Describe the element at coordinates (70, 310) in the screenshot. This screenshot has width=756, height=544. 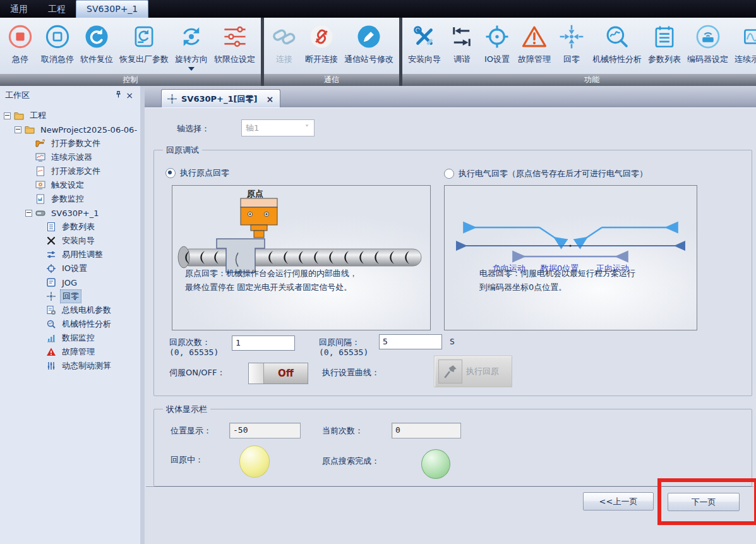
I see `tree-item-总线电机参数: 总线电机参数` at that location.